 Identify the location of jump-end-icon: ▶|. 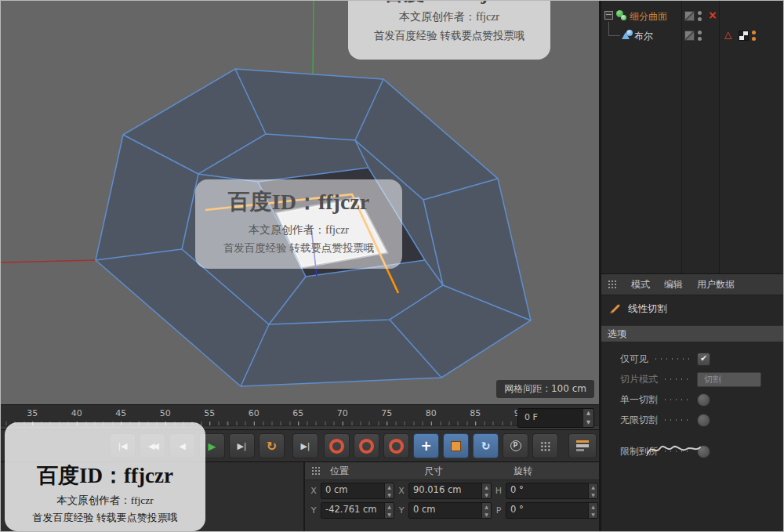
(305, 447).